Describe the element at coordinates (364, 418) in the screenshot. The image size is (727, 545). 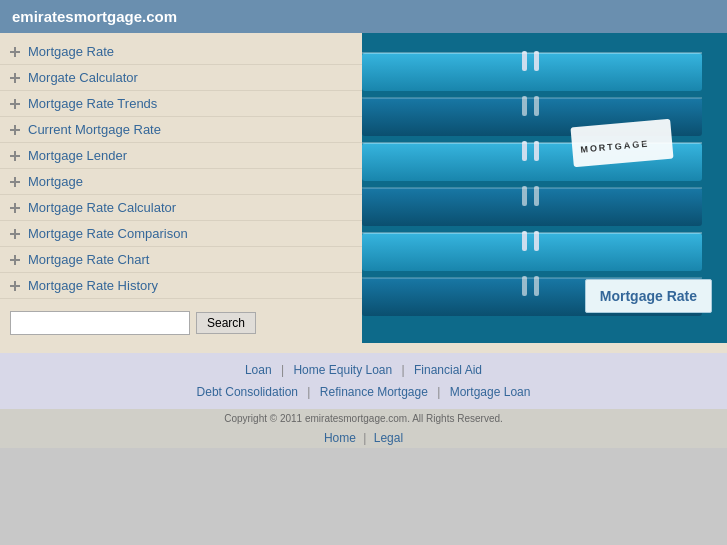
I see `footer: Copyright © 2011 emiratesmortgage.com. A…` at that location.